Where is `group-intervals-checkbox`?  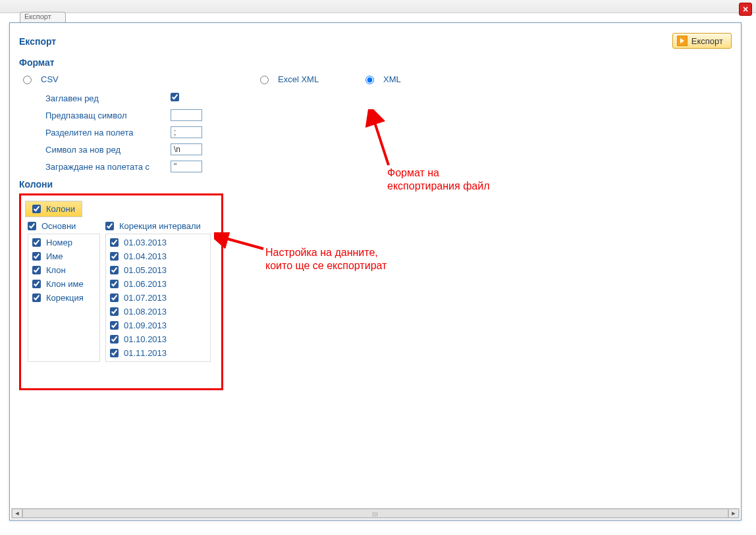
group-intervals-checkbox is located at coordinates (109, 226).